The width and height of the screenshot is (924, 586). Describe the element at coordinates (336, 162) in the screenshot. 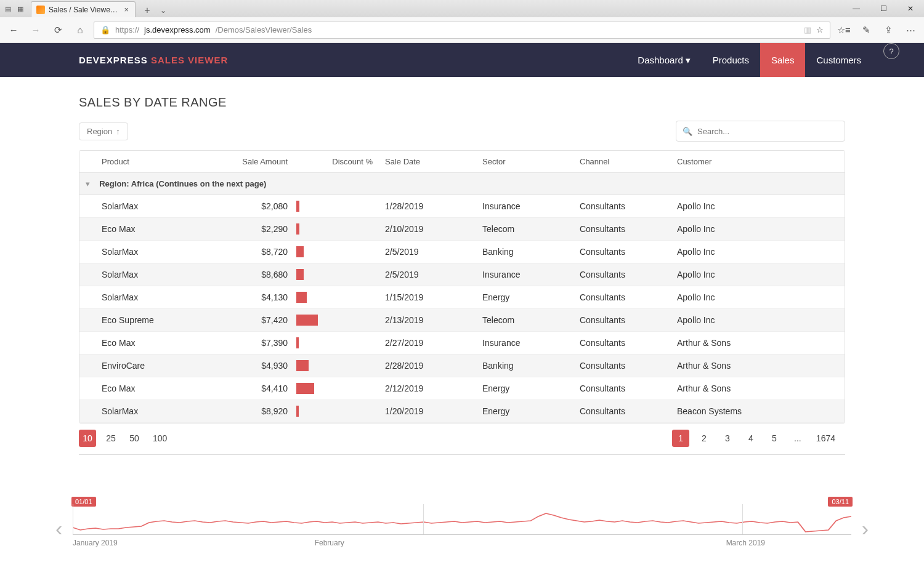

I see `col-header-discount: Discount %` at that location.